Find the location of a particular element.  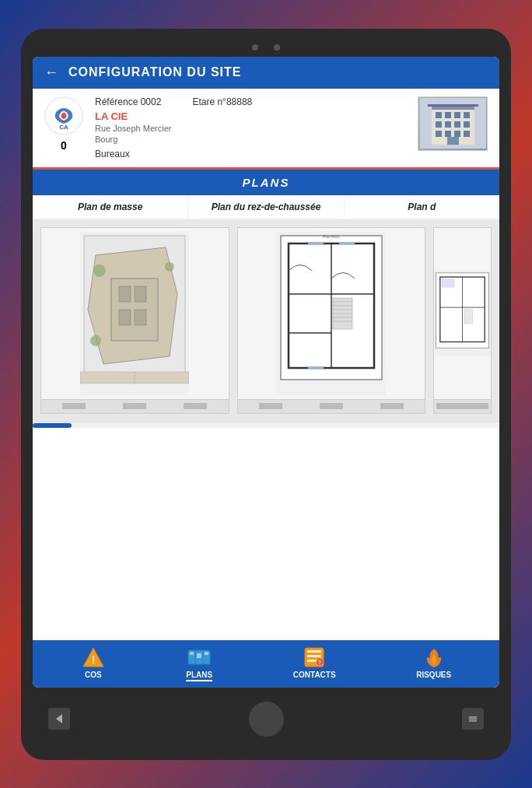

nav-item-cos: ! COS is located at coordinates (93, 664).